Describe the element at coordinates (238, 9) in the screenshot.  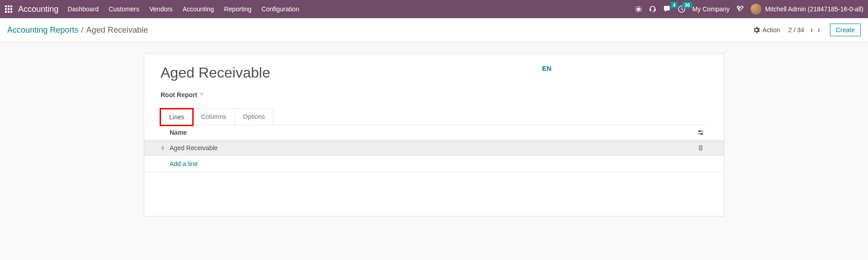
I see `menu-reporting: Reporting` at that location.